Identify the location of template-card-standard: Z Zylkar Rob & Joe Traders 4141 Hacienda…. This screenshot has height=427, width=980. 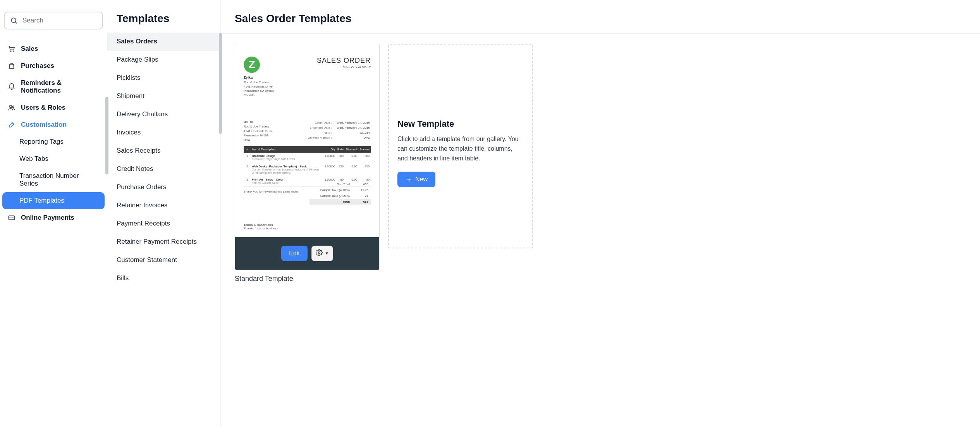
(307, 157).